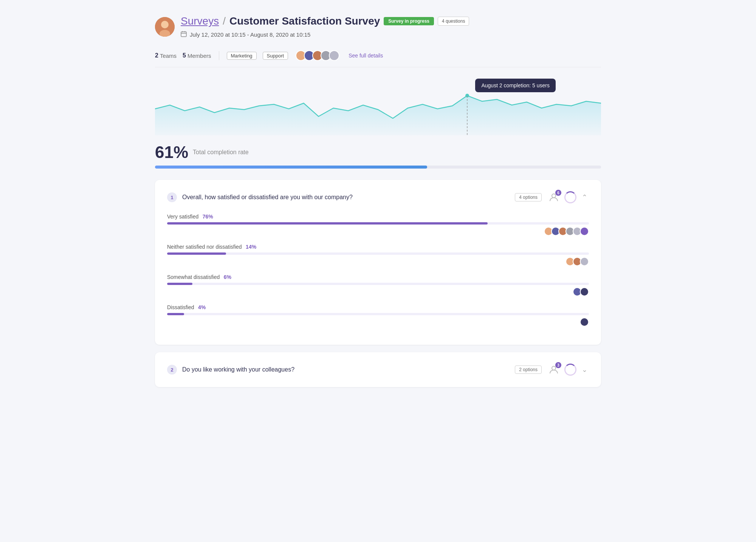  What do you see at coordinates (312, 26) in the screenshot?
I see `header-left: Surveys / Customer Satisfaction Survey S…` at bounding box center [312, 26].